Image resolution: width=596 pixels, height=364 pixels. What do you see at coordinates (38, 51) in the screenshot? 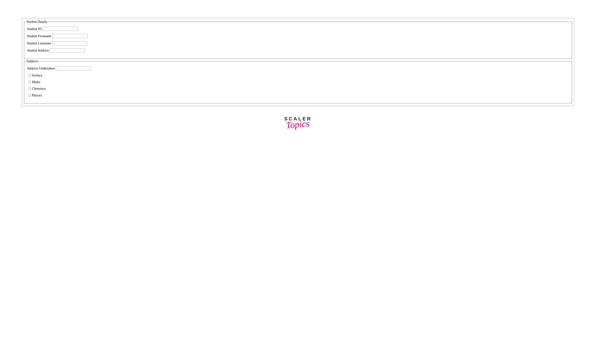
I see `student-address-label: Student Address` at bounding box center [38, 51].